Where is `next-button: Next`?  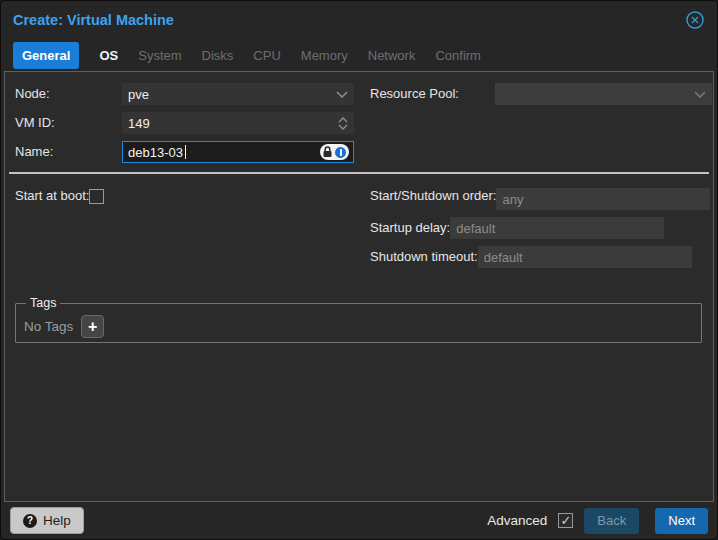
next-button: Next is located at coordinates (682, 521).